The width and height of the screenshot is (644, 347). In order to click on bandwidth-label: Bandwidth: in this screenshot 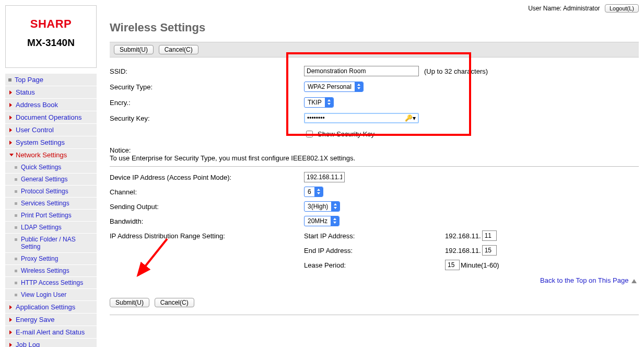, I will do `click(207, 222)`.